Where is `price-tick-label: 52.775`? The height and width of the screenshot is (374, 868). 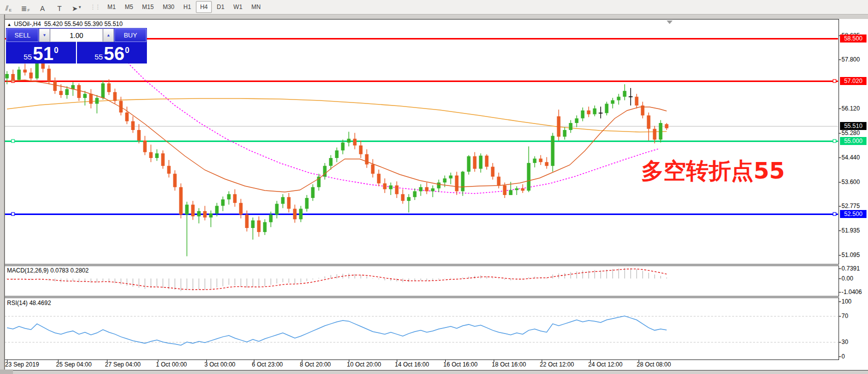
price-tick-label: 52.775 is located at coordinates (851, 206).